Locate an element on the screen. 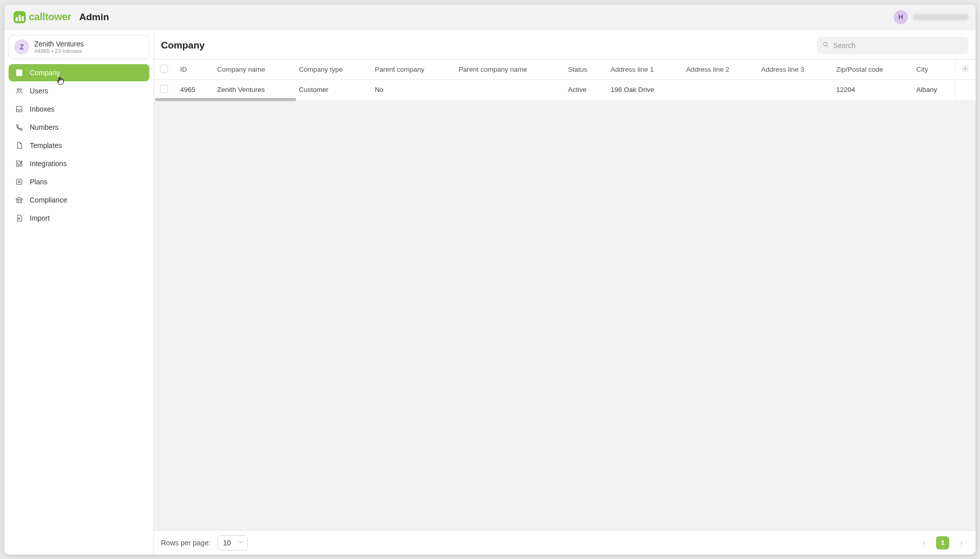 The height and width of the screenshot is (559, 980). sidebar-item-templates: Templates is located at coordinates (79, 145).